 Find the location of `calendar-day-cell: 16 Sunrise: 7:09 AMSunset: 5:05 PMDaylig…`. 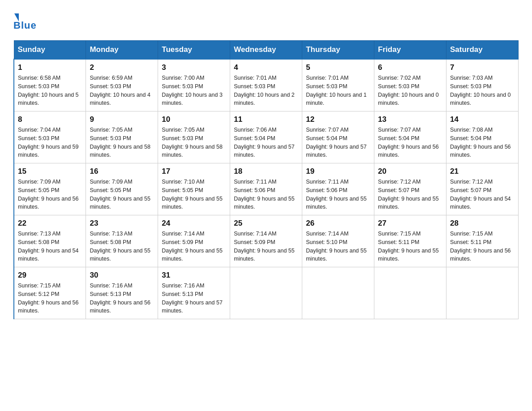

calendar-day-cell: 16 Sunrise: 7:09 AMSunset: 5:05 PMDaylig… is located at coordinates (122, 189).